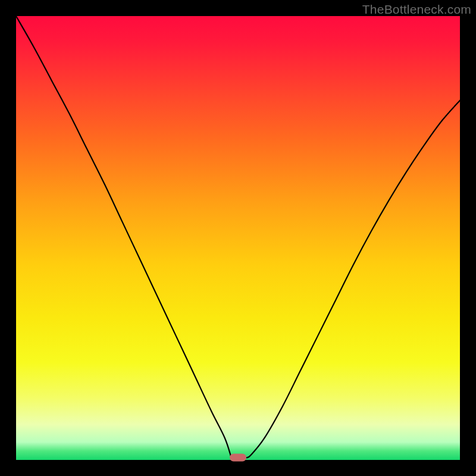  I want to click on optimum-marker, so click(238, 458).